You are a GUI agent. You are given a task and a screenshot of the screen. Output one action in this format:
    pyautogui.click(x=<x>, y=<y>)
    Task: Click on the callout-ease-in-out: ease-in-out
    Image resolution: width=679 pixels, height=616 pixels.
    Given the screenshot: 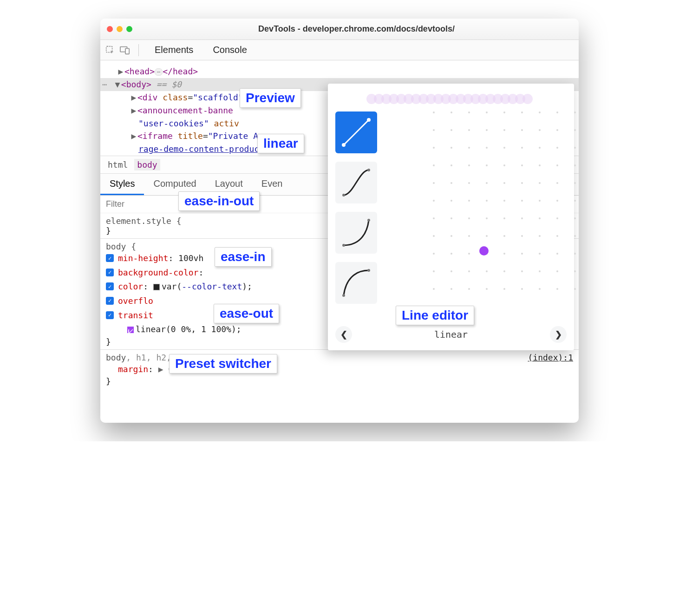 What is the action you would take?
    pyautogui.click(x=219, y=201)
    